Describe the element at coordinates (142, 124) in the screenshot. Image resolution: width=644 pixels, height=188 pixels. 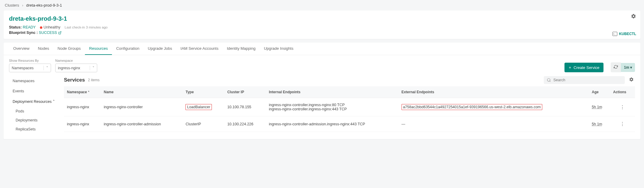
I see `cell-name: ingress-nginx-controller-admission` at that location.